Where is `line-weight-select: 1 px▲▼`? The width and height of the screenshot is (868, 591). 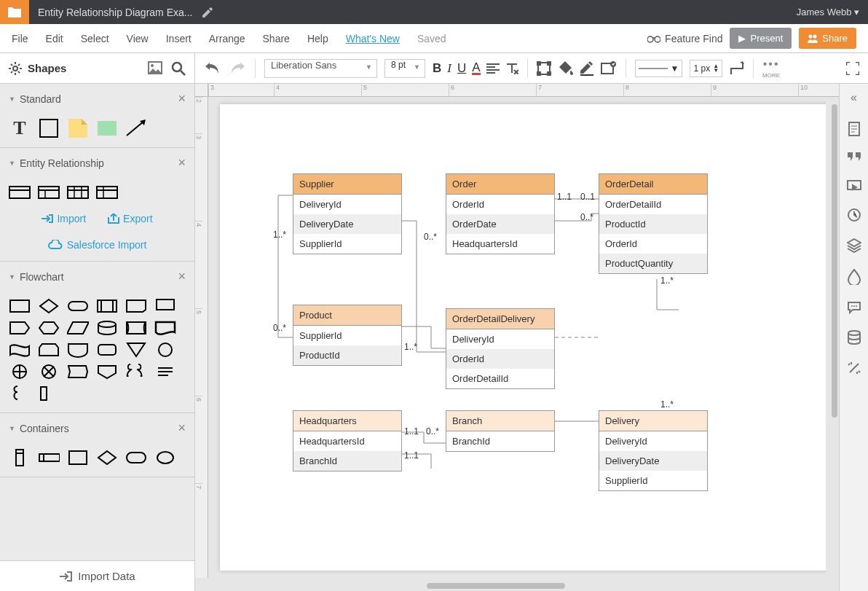 line-weight-select: 1 px▲▼ is located at coordinates (706, 69).